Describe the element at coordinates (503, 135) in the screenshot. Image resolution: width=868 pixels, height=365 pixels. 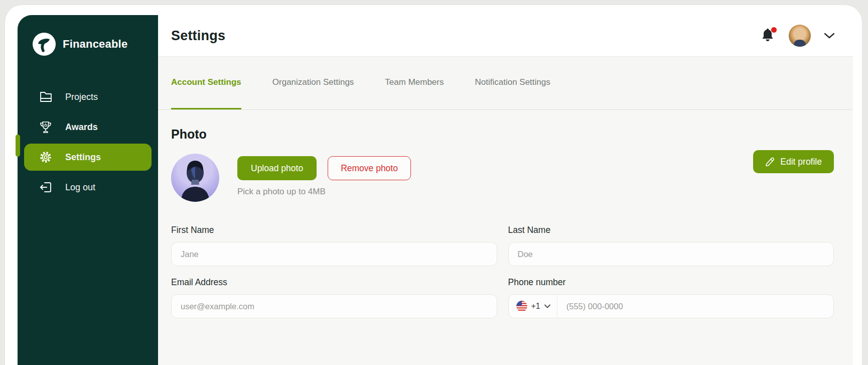
I see `photo-section-heading: Photo` at that location.